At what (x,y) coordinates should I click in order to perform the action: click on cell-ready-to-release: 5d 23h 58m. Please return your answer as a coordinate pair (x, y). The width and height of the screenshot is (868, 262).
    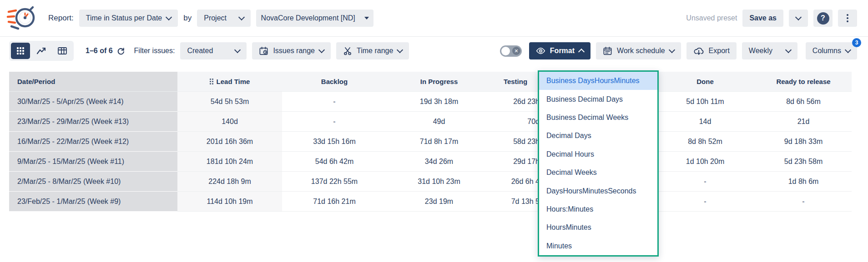
    Looking at the image, I should click on (803, 162).